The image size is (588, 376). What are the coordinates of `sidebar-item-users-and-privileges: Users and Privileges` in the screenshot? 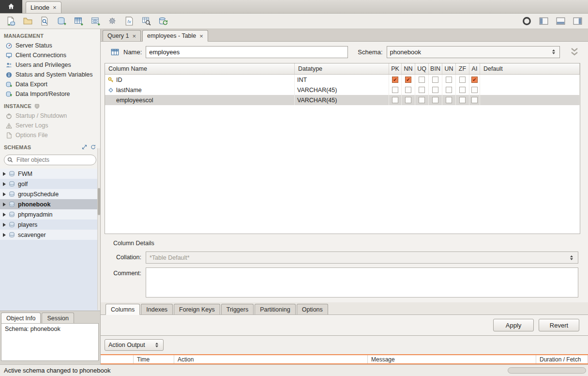 It's located at (50, 65).